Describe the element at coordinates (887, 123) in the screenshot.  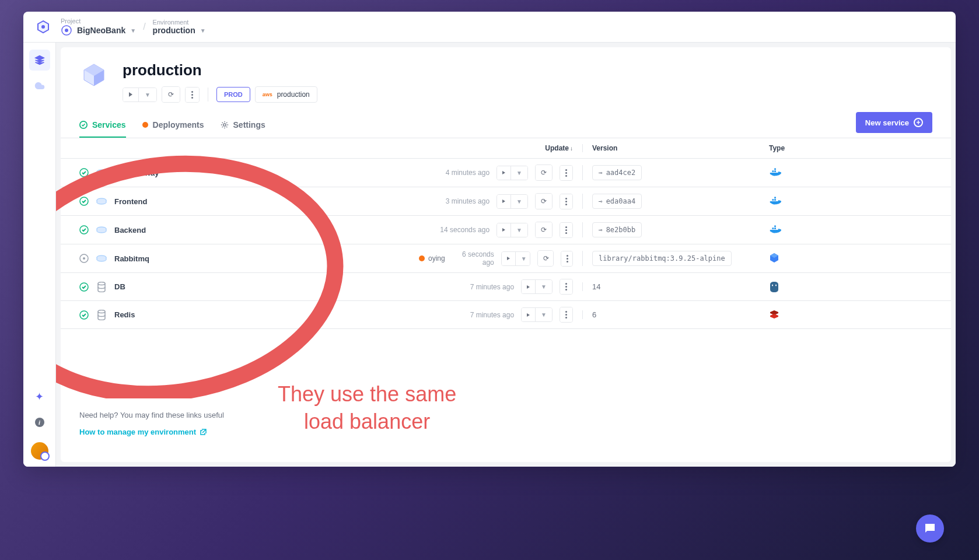
I see `new-service-label: New service` at that location.